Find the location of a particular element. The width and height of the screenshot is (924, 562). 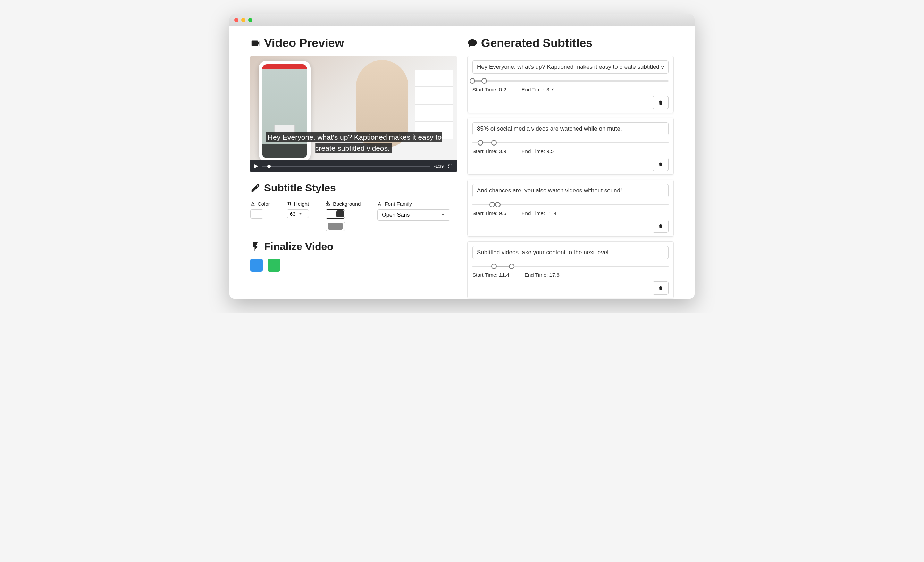

style-background-group: Background is located at coordinates (343, 216).